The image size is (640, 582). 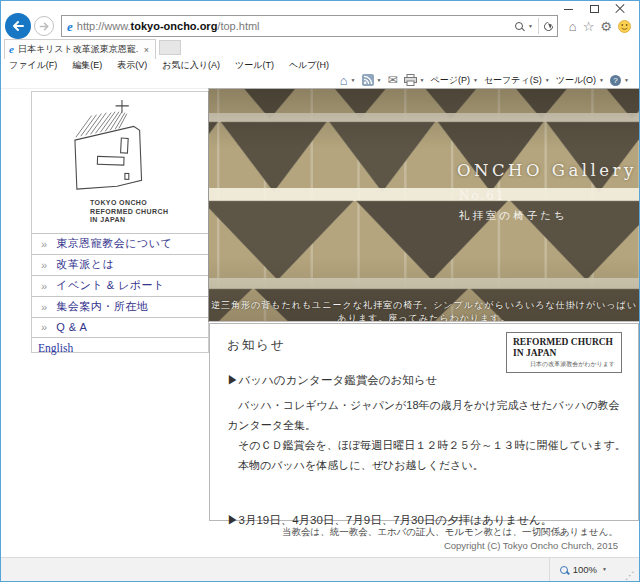 What do you see at coordinates (424, 310) in the screenshot?
I see `gallery-caption: 逆三角形の背もたれもユニークな礼拝室の椅子。シンプルながらいろいろな仕掛けがいっ…` at bounding box center [424, 310].